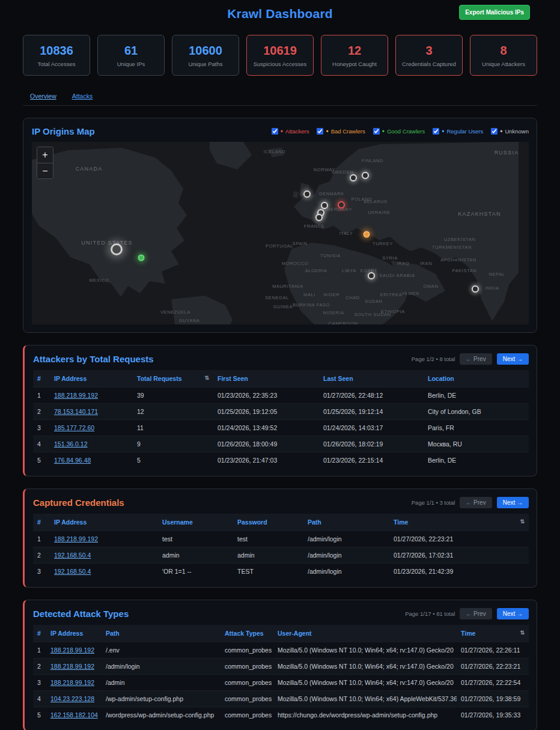 Image resolution: width=560 pixels, height=730 pixels. Describe the element at coordinates (341, 132) in the screenshot. I see `legend-item-bad-crawlers: • Bad Crawlers` at that location.